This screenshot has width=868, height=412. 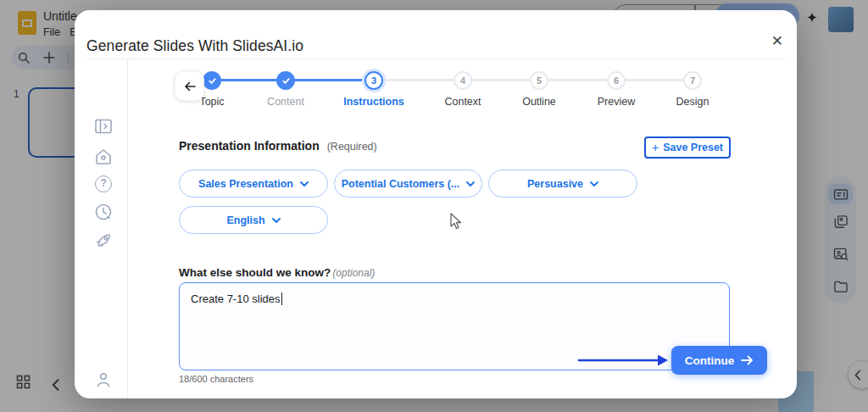 What do you see at coordinates (456, 221) in the screenshot?
I see `mouse-cursor` at bounding box center [456, 221].